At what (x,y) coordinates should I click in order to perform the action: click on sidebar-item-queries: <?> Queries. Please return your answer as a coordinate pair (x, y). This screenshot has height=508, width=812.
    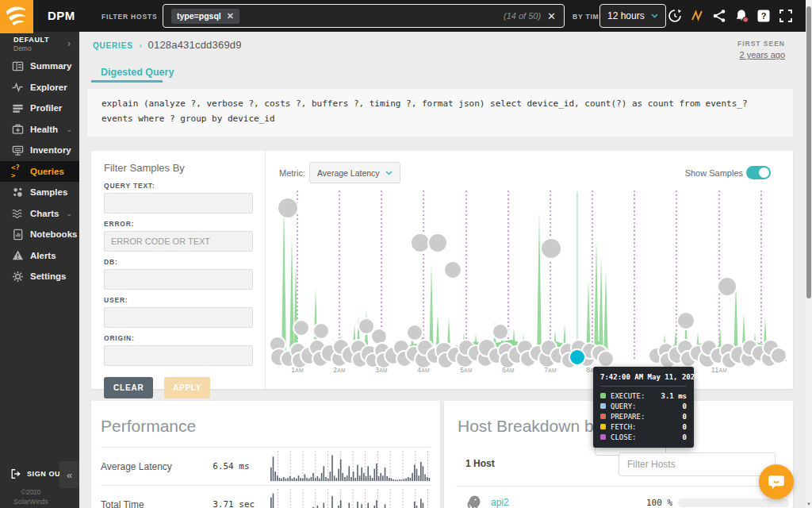
    Looking at the image, I should click on (40, 171).